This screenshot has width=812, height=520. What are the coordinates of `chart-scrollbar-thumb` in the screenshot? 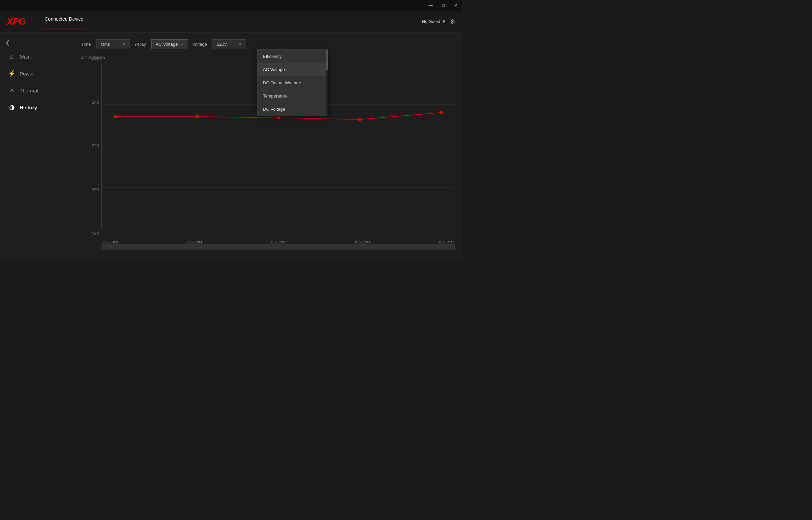 It's located at (278, 247).